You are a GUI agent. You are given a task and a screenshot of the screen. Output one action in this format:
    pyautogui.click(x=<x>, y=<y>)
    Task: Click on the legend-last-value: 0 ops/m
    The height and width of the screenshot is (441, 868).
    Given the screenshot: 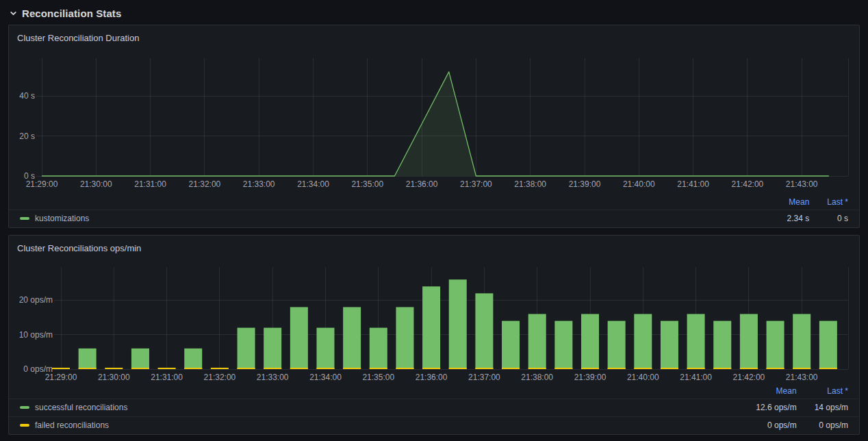 What is the action you would take?
    pyautogui.click(x=828, y=426)
    